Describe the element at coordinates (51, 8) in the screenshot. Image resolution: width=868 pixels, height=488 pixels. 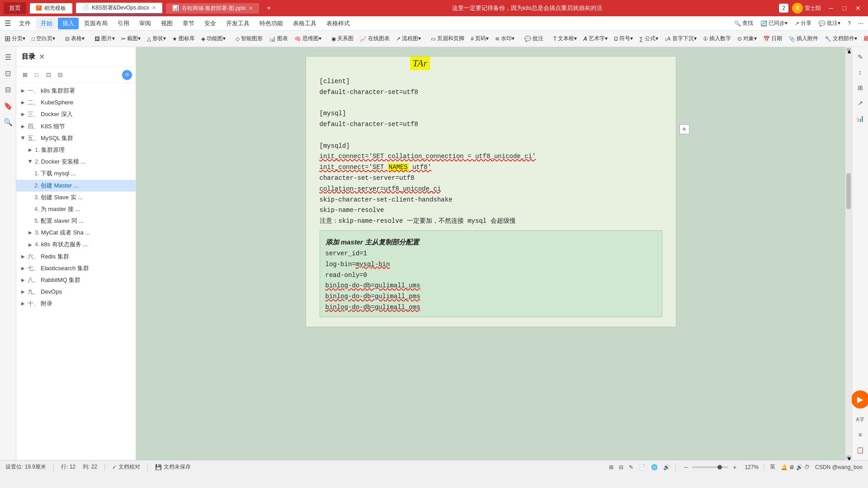
I see `tab-wps: 🅿 稻壳模板` at that location.